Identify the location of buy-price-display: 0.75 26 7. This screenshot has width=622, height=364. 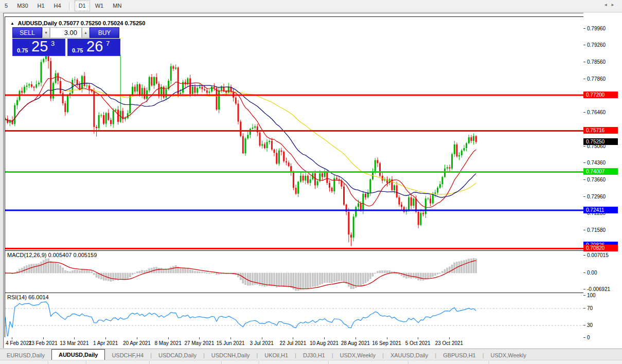
(94, 47).